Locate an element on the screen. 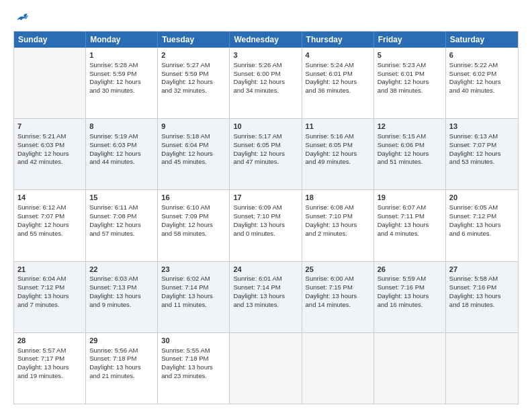 This screenshot has height=411, width=532. day-number: 4 is located at coordinates (338, 55).